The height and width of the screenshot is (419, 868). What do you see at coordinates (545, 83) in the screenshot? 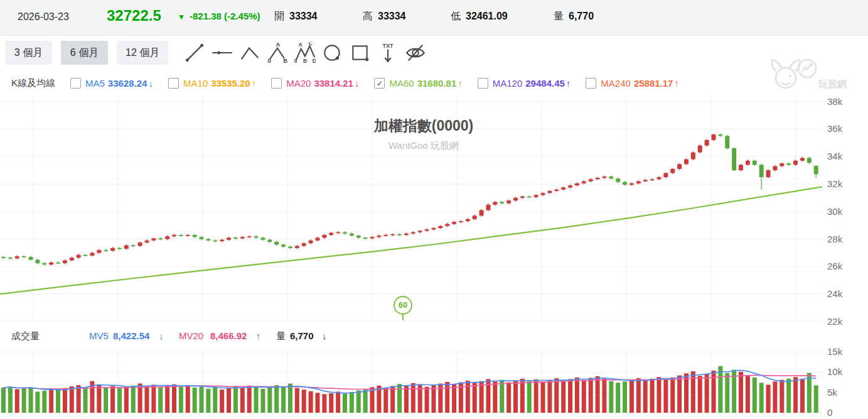
I see `ma-value: 29484.45` at bounding box center [545, 83].